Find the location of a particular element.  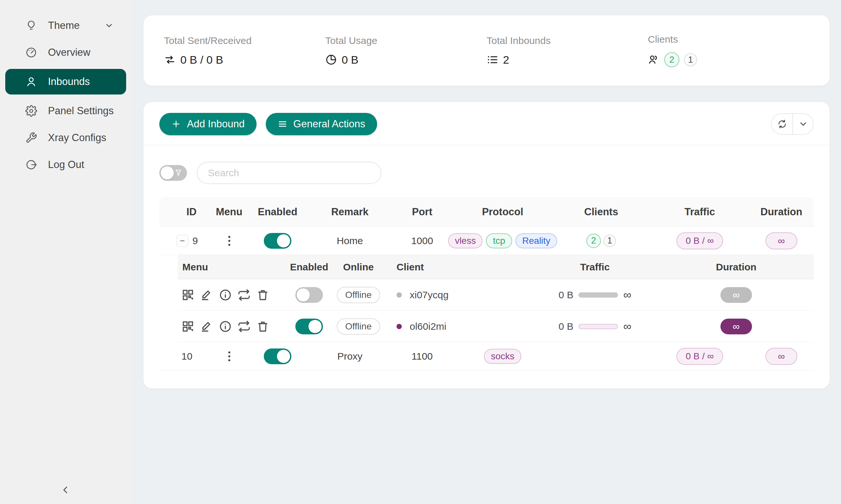

plus-icon is located at coordinates (176, 124).